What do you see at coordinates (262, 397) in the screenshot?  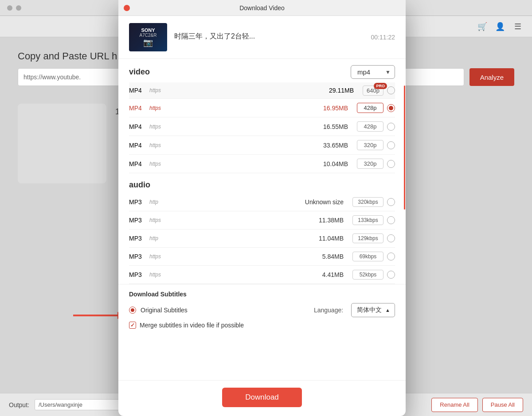 I see `download-button: Download` at bounding box center [262, 397].